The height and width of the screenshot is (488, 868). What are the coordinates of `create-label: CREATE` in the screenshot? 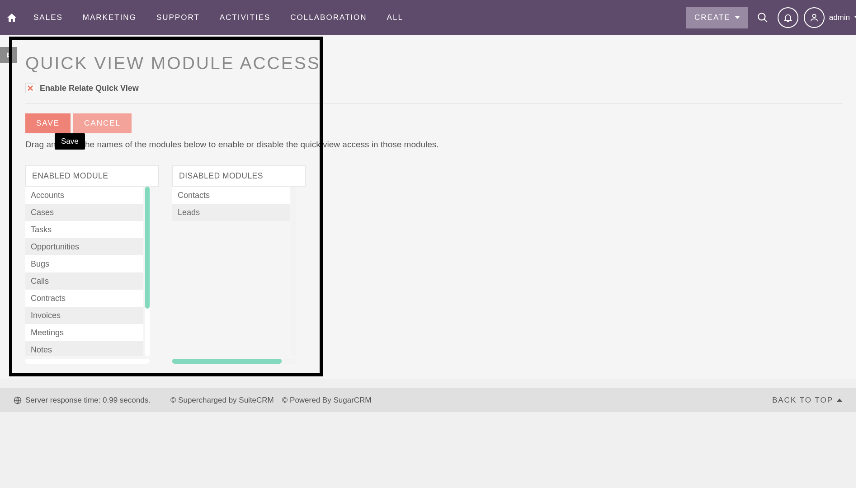 It's located at (712, 18).